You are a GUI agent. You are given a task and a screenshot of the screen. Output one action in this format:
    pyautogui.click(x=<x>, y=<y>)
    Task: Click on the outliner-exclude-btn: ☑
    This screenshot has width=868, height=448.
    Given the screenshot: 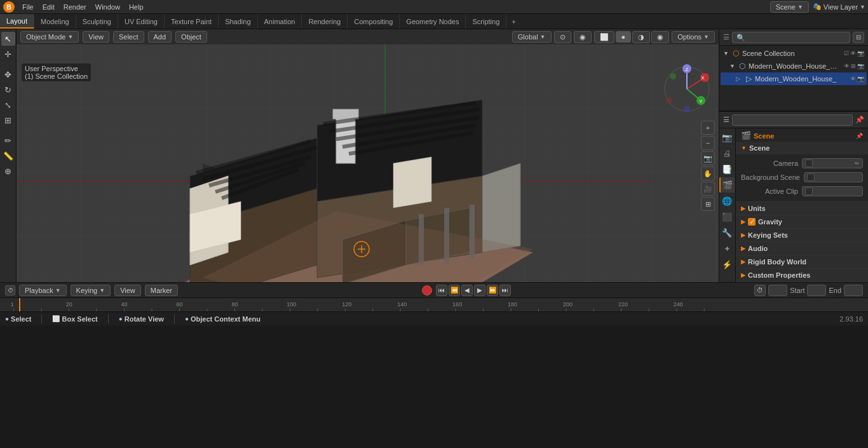 What is the action you would take?
    pyautogui.click(x=846, y=53)
    